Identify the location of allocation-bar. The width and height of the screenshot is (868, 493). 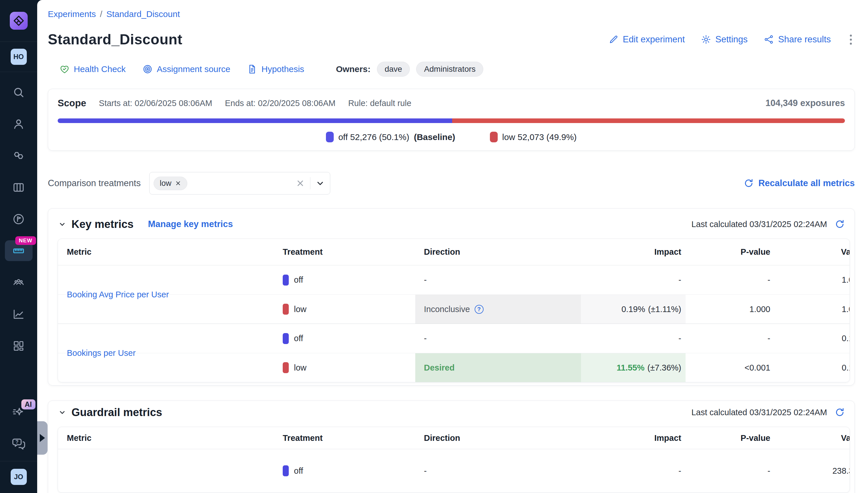
(451, 121).